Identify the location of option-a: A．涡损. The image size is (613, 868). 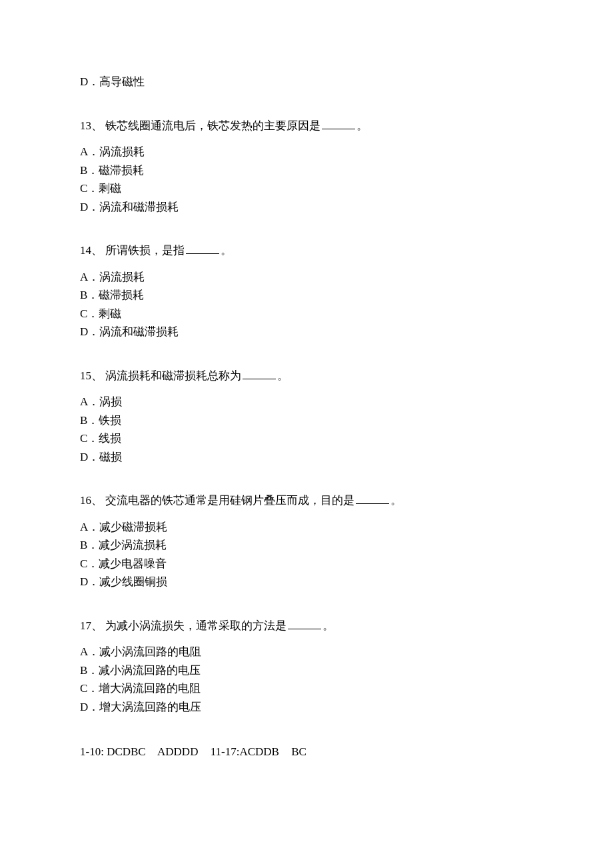
(306, 402).